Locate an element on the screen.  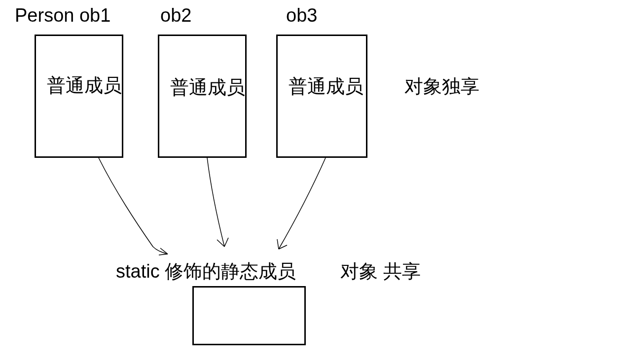
static-text-2: 对象 共享 is located at coordinates (381, 271).